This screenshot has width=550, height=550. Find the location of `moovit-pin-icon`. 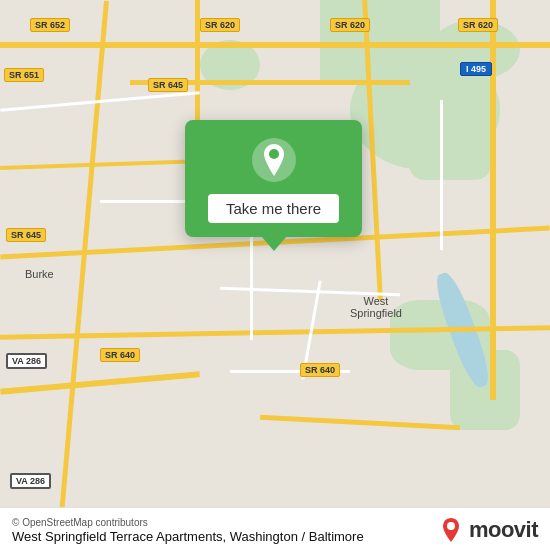

moovit-pin-icon is located at coordinates (451, 530).